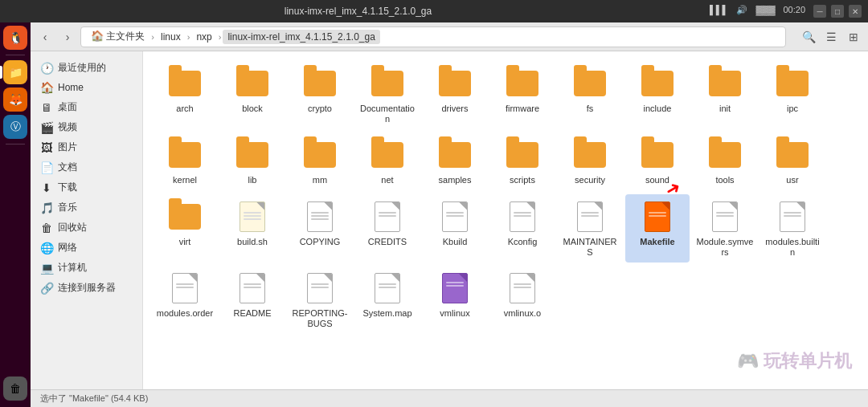  Describe the element at coordinates (837, 11) in the screenshot. I see `maximize-button: □` at that location.